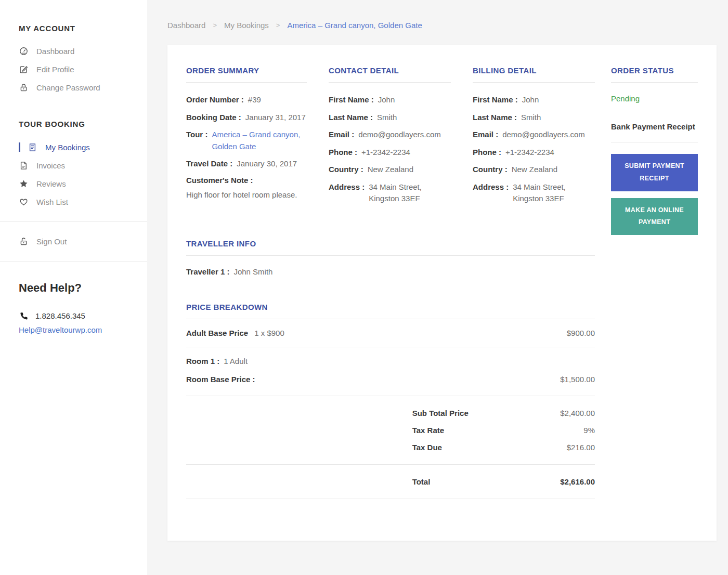 The height and width of the screenshot is (575, 728). Describe the element at coordinates (390, 135) in the screenshot. I see `contact-email-row: Email : demo@goodlayers.com` at that location.